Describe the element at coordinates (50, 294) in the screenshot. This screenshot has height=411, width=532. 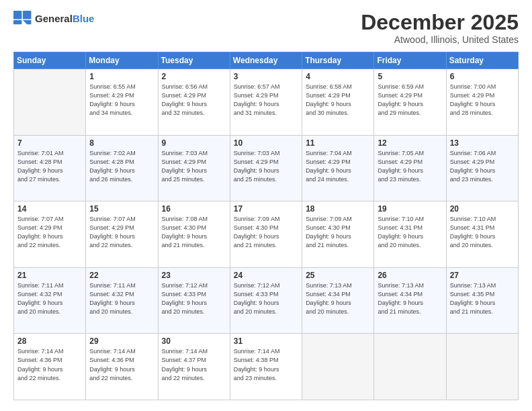
I see `day-detail-line: Sunset: 4:32 PM` at that location.